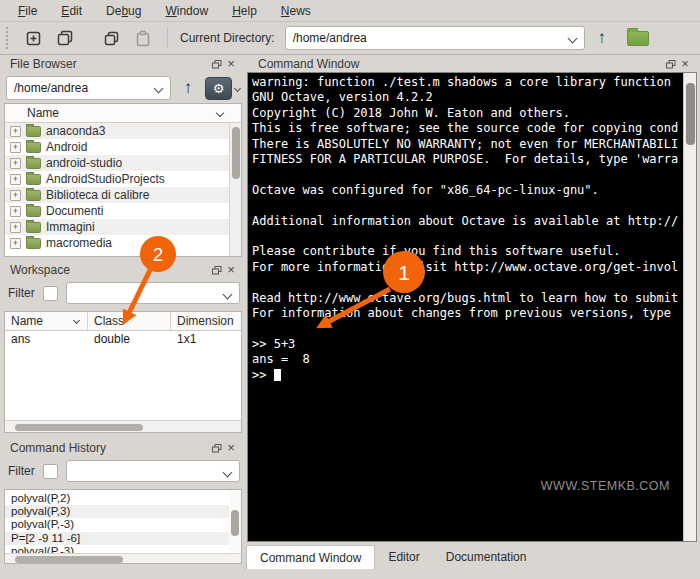  Describe the element at coordinates (70, 227) in the screenshot. I see `folder-name: Immagini` at that location.